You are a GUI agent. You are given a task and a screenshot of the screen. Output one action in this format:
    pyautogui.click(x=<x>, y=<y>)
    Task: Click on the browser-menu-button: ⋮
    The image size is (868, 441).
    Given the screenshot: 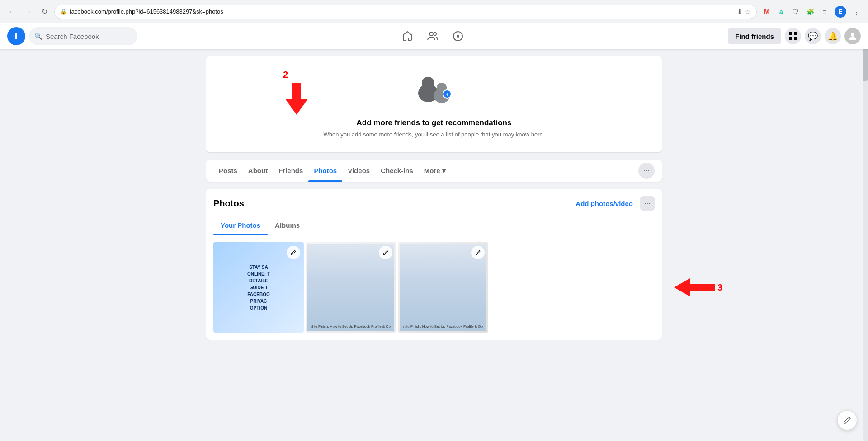 What is the action you would take?
    pyautogui.click(x=856, y=12)
    